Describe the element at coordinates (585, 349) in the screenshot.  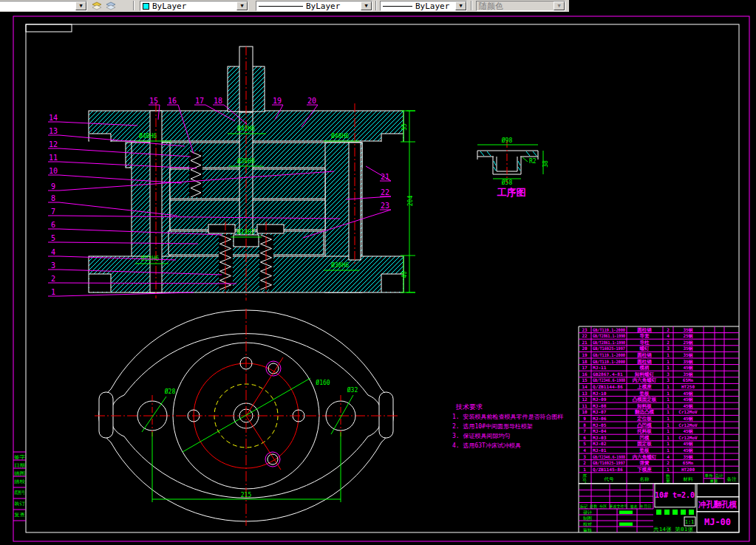
I see `bom-cell-no: 20` at that location.